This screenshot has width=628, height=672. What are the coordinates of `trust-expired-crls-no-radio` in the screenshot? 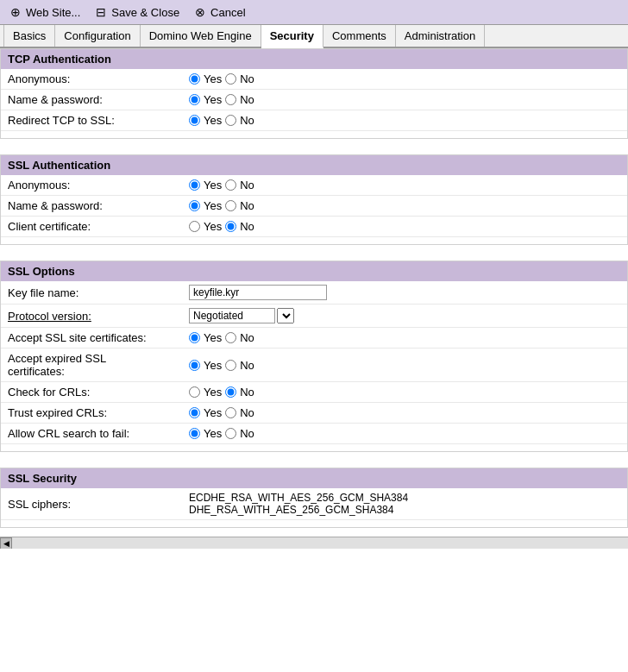 It's located at (231, 412).